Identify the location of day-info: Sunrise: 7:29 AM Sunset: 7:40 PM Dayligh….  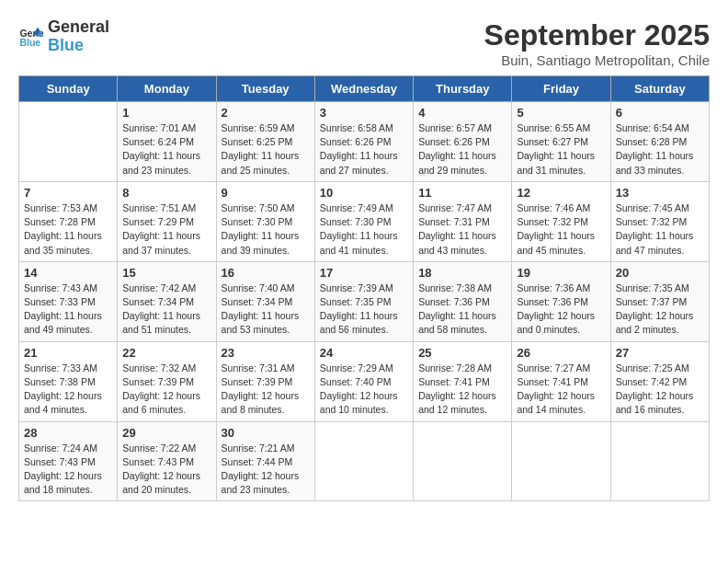
(364, 390).